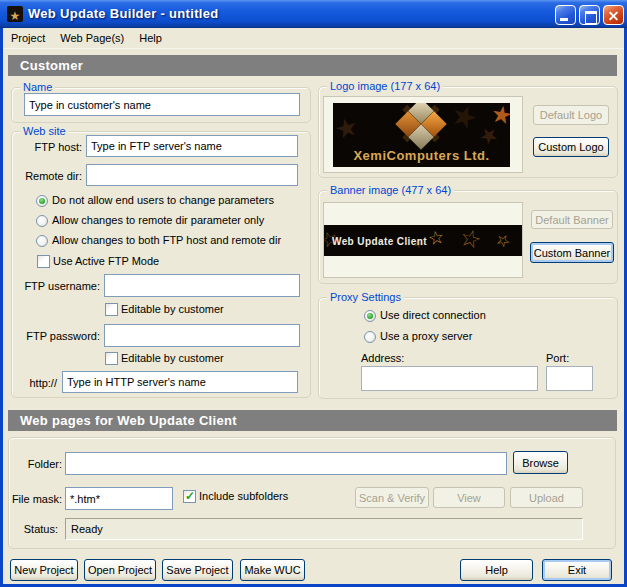 The height and width of the screenshot is (587, 627). What do you see at coordinates (172, 358) in the screenshot?
I see `password-editable-label: Editable by customer` at bounding box center [172, 358].